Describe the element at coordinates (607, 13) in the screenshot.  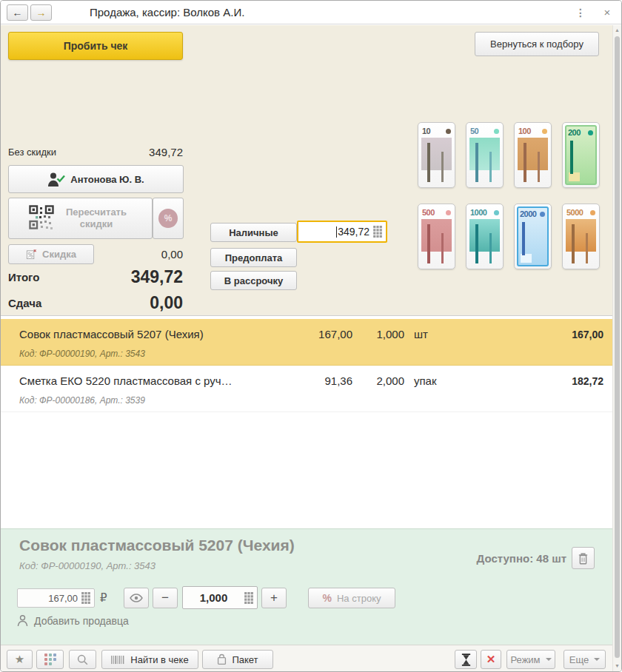
I see `close-icon: ×` at that location.